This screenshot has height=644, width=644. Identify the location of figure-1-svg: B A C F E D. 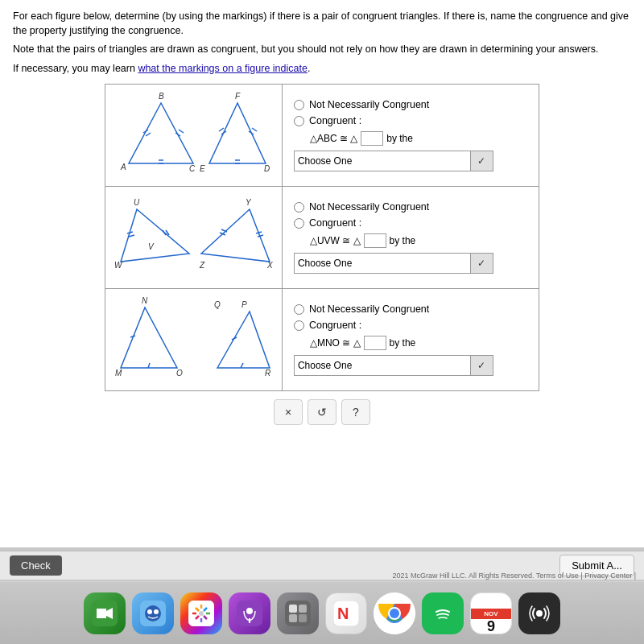
(193, 135).